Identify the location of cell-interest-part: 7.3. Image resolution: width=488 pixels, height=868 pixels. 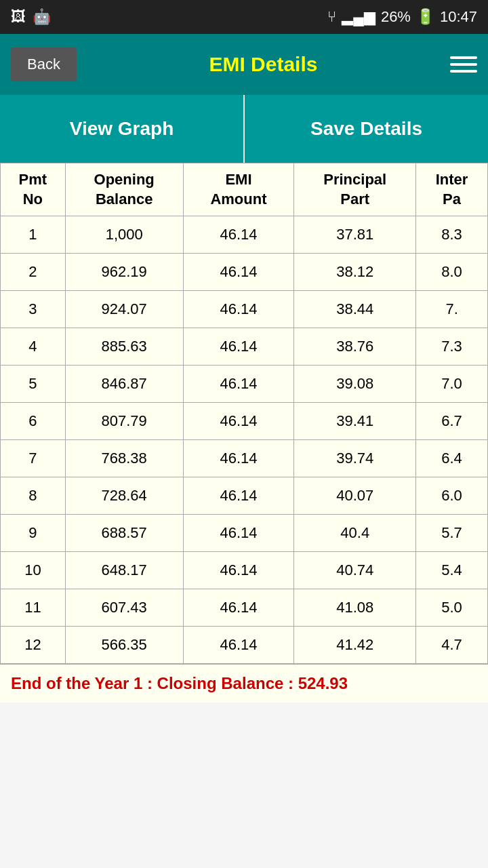
(452, 347).